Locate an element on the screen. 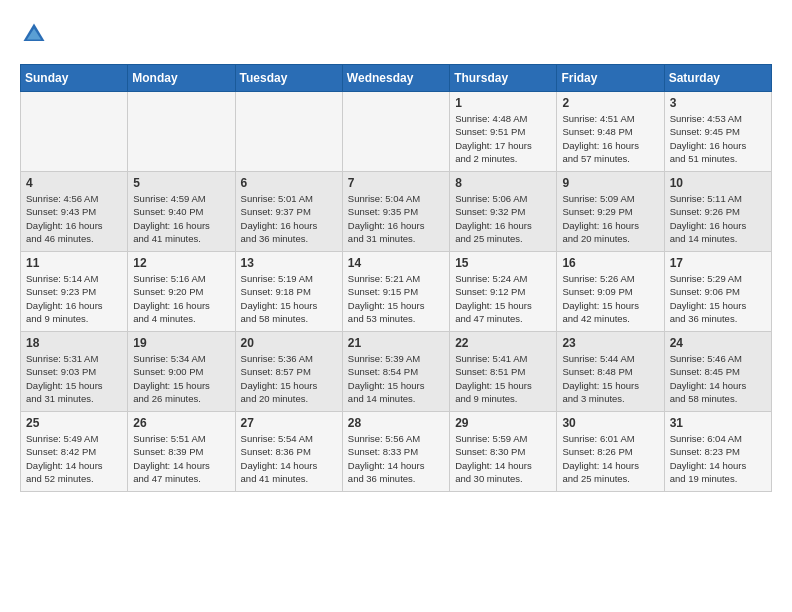 This screenshot has height=612, width=792. calendar-cell: 3Sunrise: 4:53 AM Sunset: 9:45 PM Daylig… is located at coordinates (718, 132).